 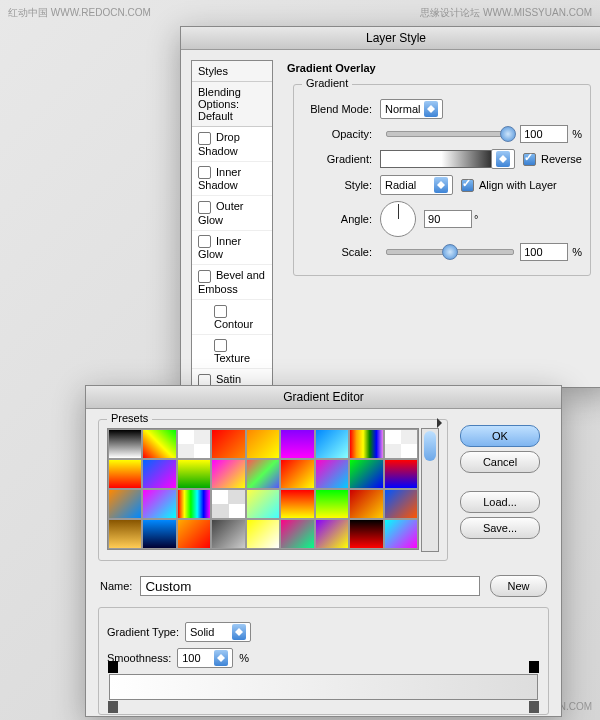 I want to click on presets-scrollbar, so click(x=430, y=490).